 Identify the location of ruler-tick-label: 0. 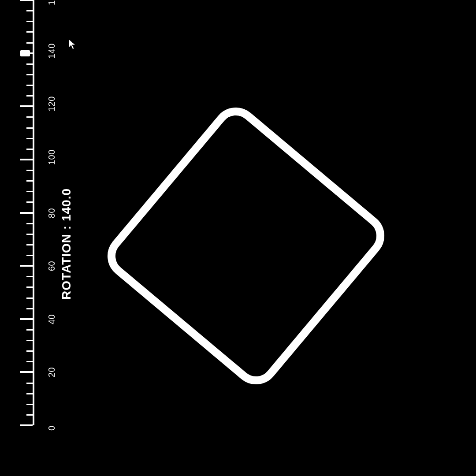
(52, 428).